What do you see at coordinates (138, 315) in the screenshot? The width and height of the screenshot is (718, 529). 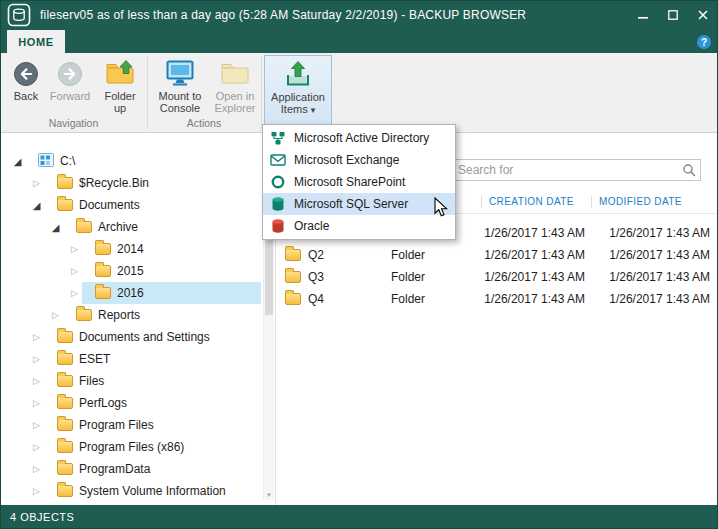 I see `tree-item-reports: Reports` at bounding box center [138, 315].